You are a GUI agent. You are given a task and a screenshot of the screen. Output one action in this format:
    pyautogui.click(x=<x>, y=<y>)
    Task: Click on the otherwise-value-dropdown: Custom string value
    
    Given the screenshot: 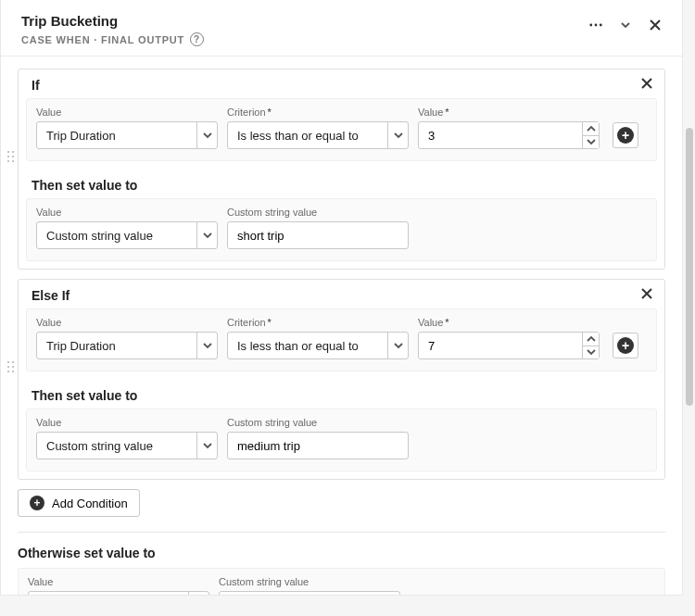 What is the action you would take?
    pyautogui.click(x=119, y=593)
    